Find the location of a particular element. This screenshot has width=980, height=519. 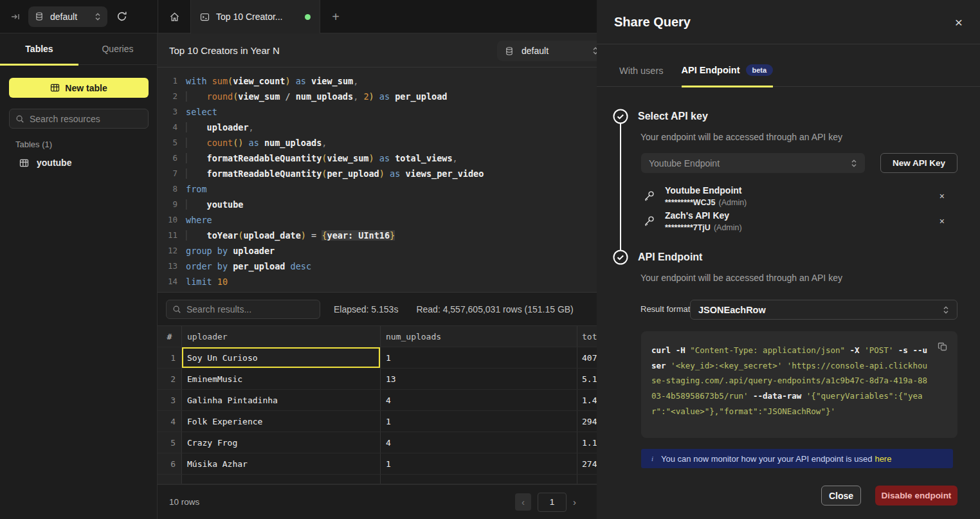

query-tab-label: Top 10 Creator... is located at coordinates (250, 17).